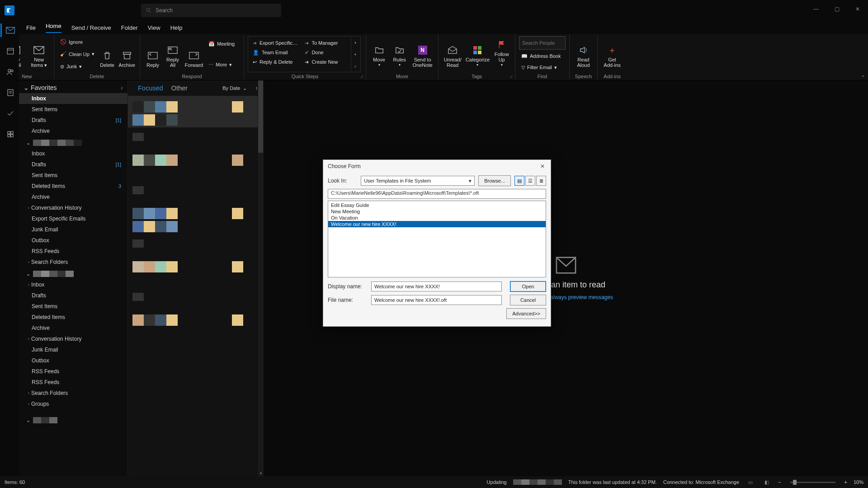 This screenshot has width=868, height=488. Describe the element at coordinates (222, 65) in the screenshot. I see `respond-more-button: ⋯More ▾` at that location.